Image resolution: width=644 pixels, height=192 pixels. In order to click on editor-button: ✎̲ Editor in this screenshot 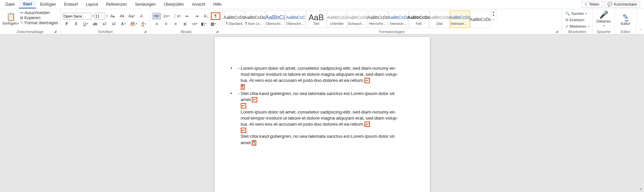, I will do `click(626, 19)`.